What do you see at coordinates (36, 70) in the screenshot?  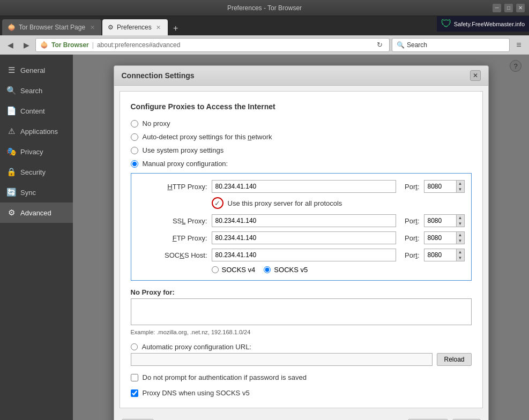 I see `sidebar-item-general: ☰ General` at bounding box center [36, 70].